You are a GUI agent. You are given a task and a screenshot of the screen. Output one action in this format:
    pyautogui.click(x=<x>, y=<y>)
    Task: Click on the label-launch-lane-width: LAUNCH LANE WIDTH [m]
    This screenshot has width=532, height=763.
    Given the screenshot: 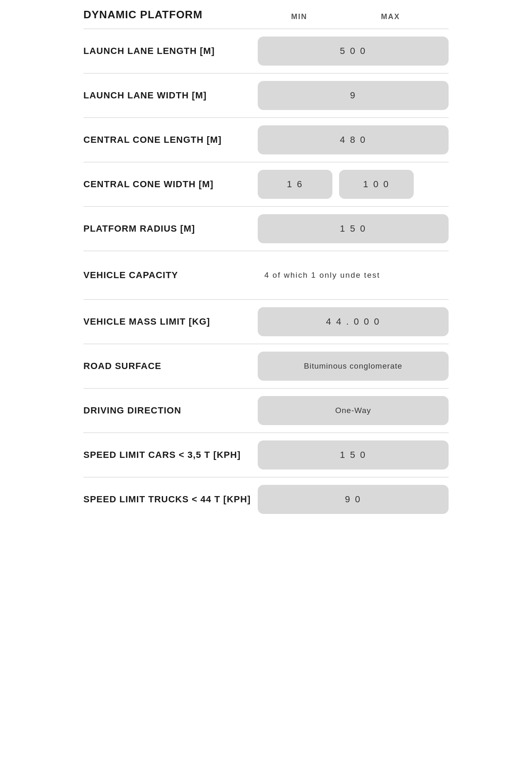 What is the action you would take?
    pyautogui.click(x=171, y=95)
    